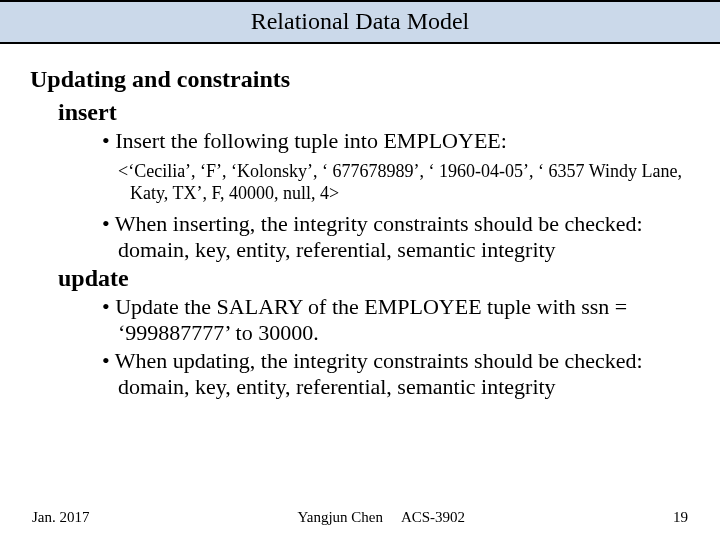 The width and height of the screenshot is (720, 540). I want to click on bullet-insert-2: When inserting, the integrity constraint…, so click(396, 237).